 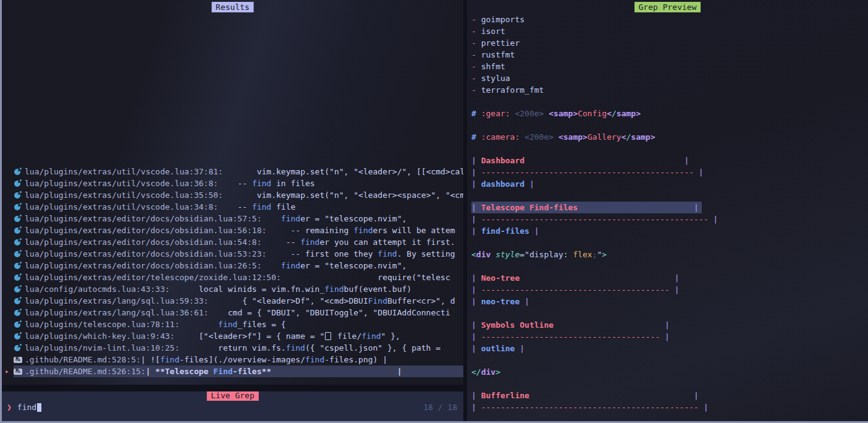 I want to click on preview-highlight-line: | Telescope Find-files |, so click(x=670, y=208).